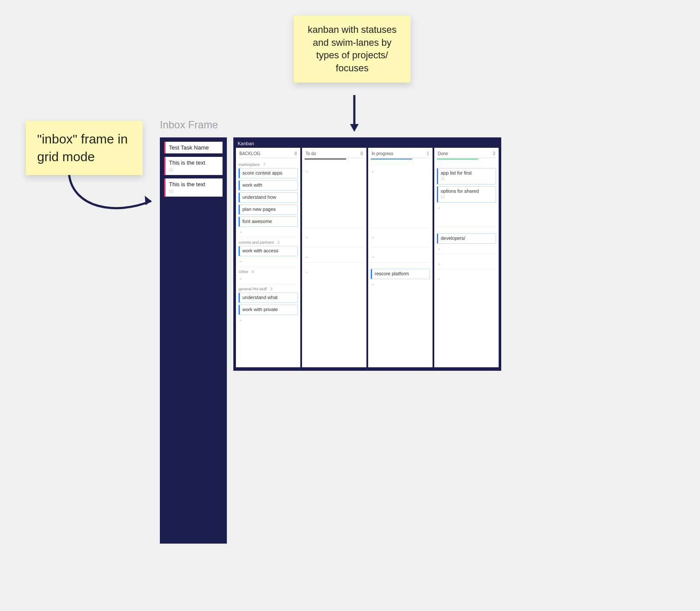  What do you see at coordinates (252, 289) in the screenshot?
I see `lane-name: general PM stuff` at bounding box center [252, 289].